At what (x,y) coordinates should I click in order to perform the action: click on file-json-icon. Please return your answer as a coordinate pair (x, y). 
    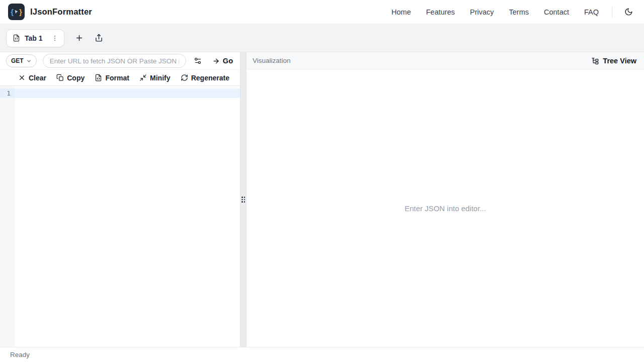
    Looking at the image, I should click on (16, 38).